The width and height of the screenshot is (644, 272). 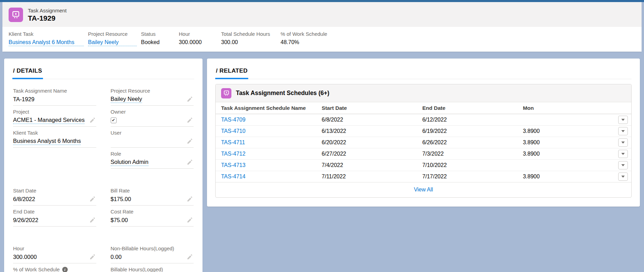 What do you see at coordinates (266, 108) in the screenshot?
I see `column-header: Task Assignment Schedule Name` at bounding box center [266, 108].